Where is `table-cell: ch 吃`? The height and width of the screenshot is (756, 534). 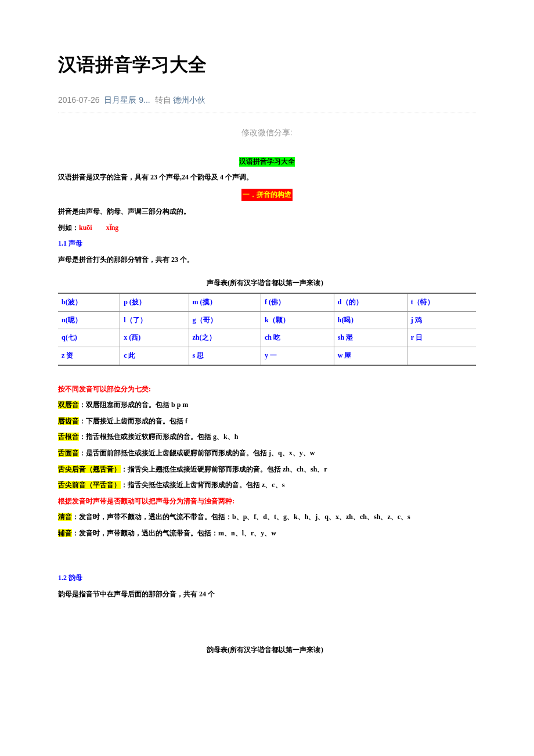 table-cell: ch 吃 is located at coordinates (297, 338).